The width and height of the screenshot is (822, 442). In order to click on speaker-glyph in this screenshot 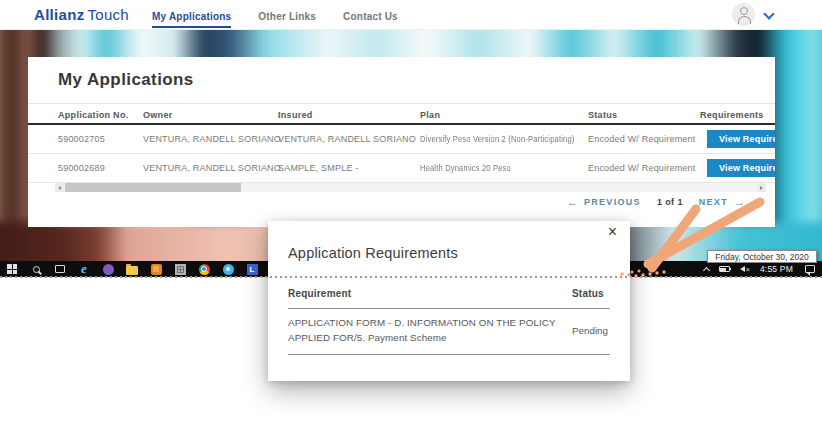, I will do `click(742, 269)`.